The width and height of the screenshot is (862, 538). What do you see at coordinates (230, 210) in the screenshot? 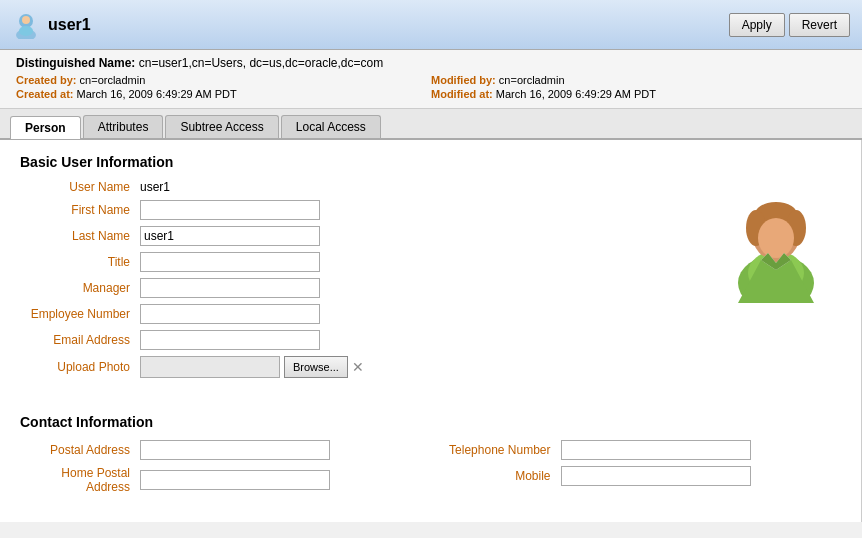
I see `firstname-input` at bounding box center [230, 210].